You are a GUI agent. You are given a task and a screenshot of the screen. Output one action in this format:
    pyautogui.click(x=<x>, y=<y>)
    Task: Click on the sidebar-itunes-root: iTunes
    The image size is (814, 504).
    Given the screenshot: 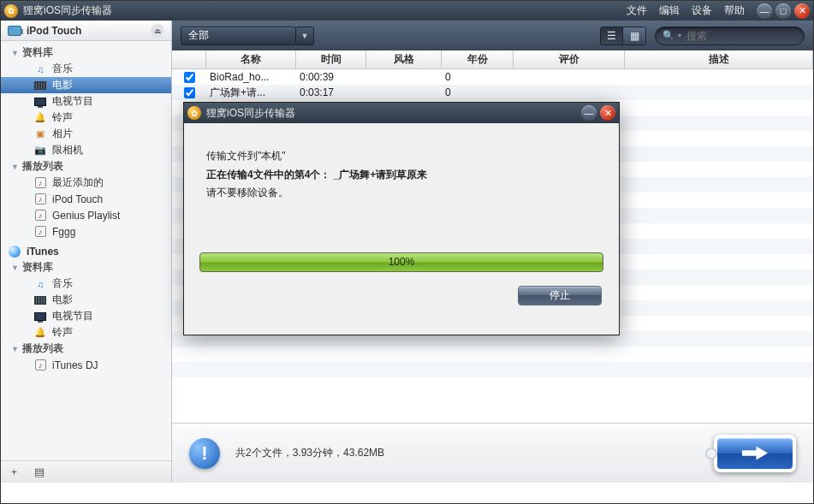 What is the action you would take?
    pyautogui.click(x=86, y=252)
    